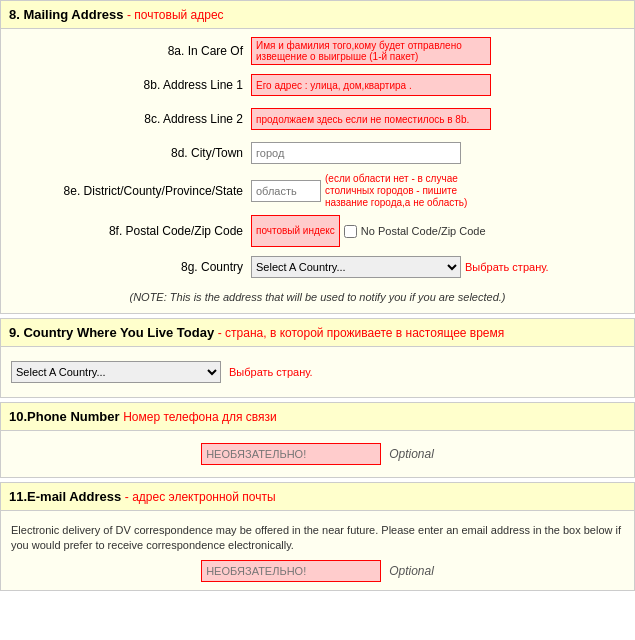  I want to click on section-11-body: Electronic delivery of DV correspondence…, so click(318, 550).